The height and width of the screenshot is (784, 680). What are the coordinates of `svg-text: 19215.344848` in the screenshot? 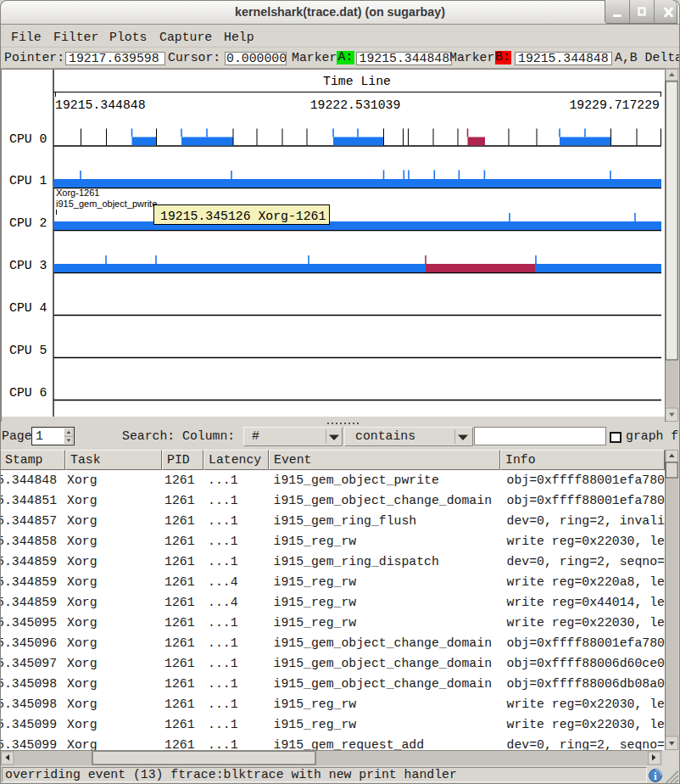 It's located at (100, 105).